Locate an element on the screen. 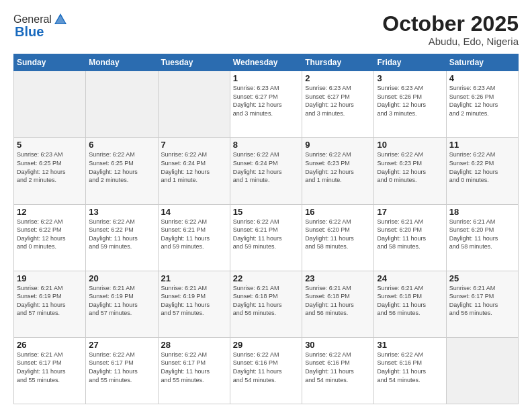 The width and height of the screenshot is (532, 411). day-number: 25 is located at coordinates (482, 278).